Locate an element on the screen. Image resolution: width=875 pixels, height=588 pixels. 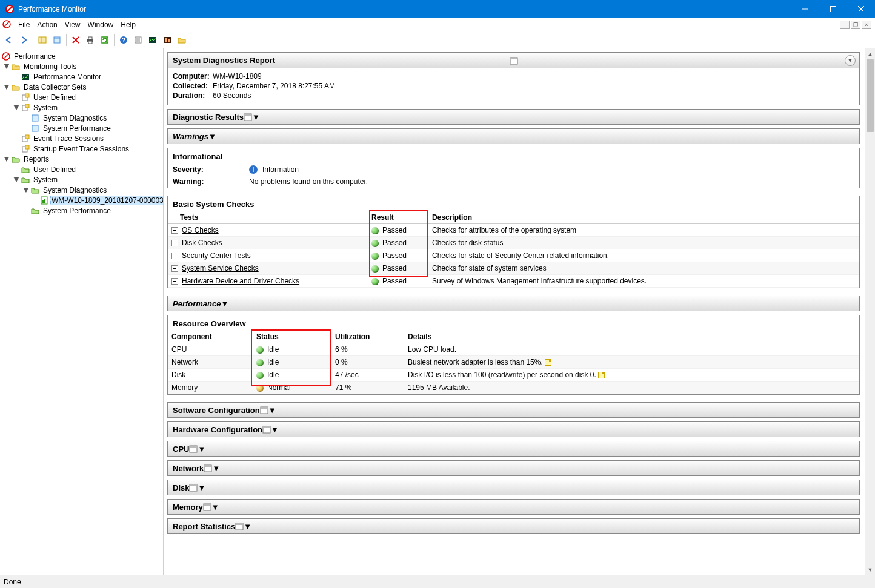
folder-view-button is located at coordinates (182, 40).